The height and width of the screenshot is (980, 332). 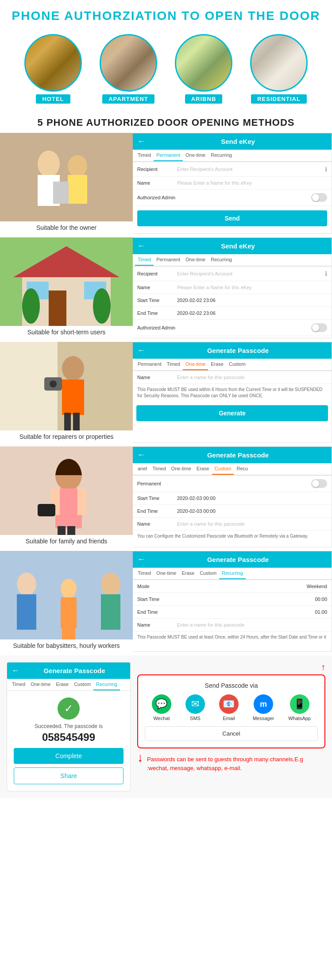 What do you see at coordinates (204, 69) in the screenshot?
I see `icon-airbnb: ARIBNB` at bounding box center [204, 69].